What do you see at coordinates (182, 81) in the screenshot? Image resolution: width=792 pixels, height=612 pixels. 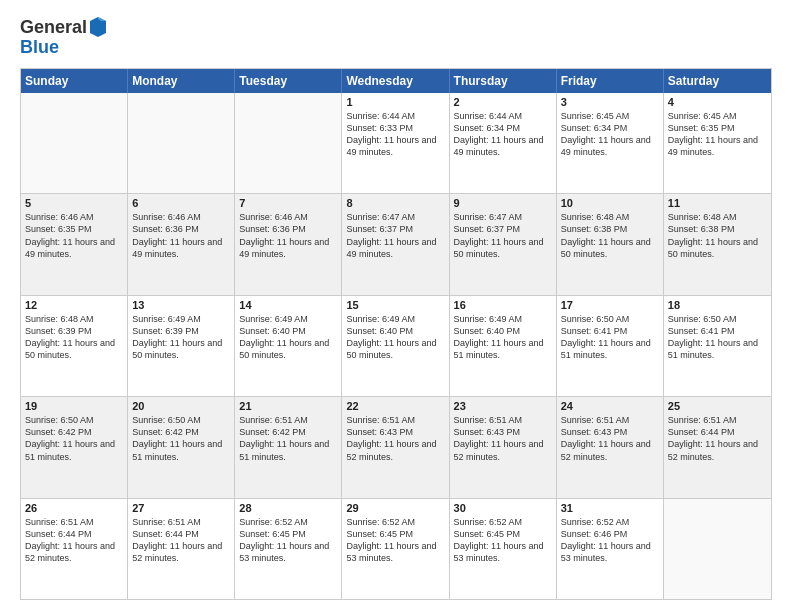 I see `header-day-monday: Monday` at bounding box center [182, 81].